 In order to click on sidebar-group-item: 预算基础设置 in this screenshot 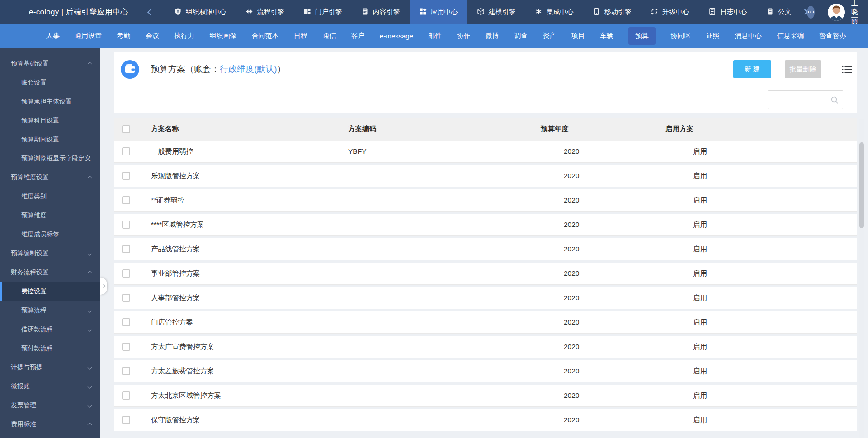, I will do `click(50, 64)`.